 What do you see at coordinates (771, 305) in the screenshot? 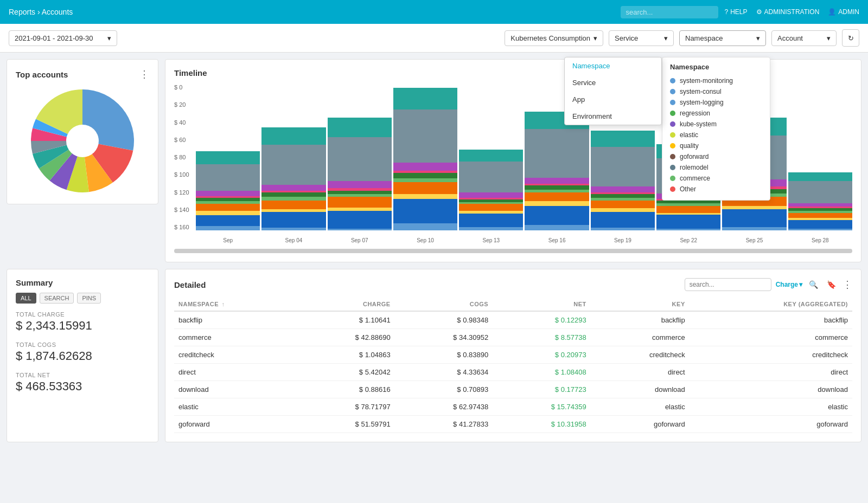
I see `col-key-aggregated: KEY (AGGREGATED)` at bounding box center [771, 305].